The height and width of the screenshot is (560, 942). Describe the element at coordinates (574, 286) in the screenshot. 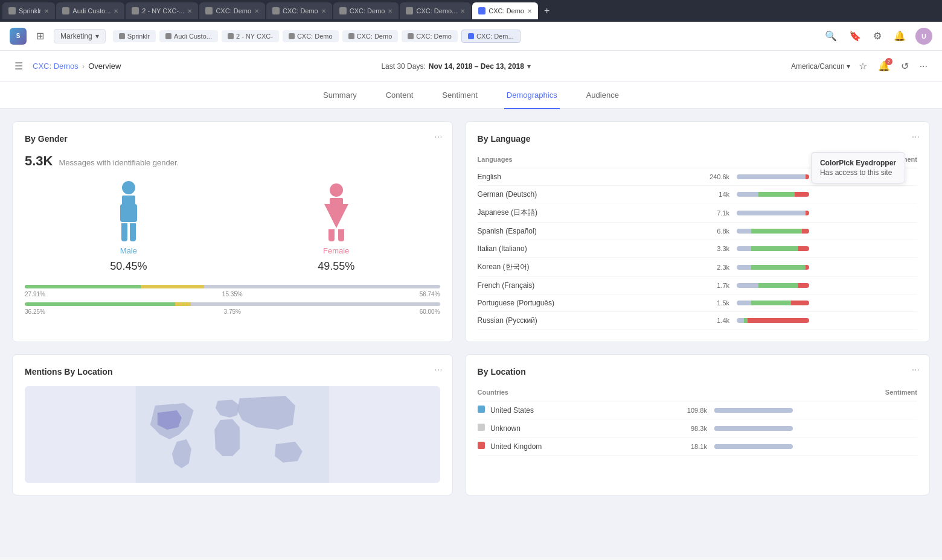

I see `lang-name: French (Français)` at that location.